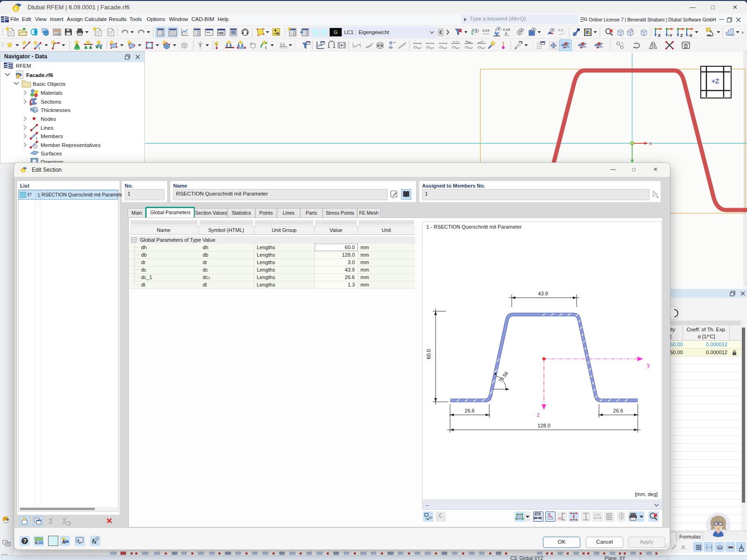  What do you see at coordinates (71, 145) in the screenshot?
I see `svg-text: Member Representatives` at bounding box center [71, 145].